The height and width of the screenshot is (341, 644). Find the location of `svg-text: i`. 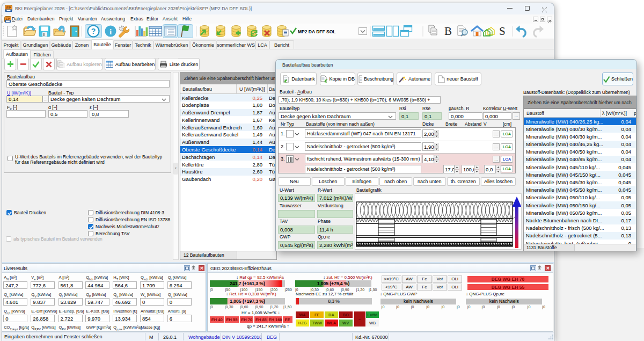

svg-text: i is located at coordinates (111, 32).